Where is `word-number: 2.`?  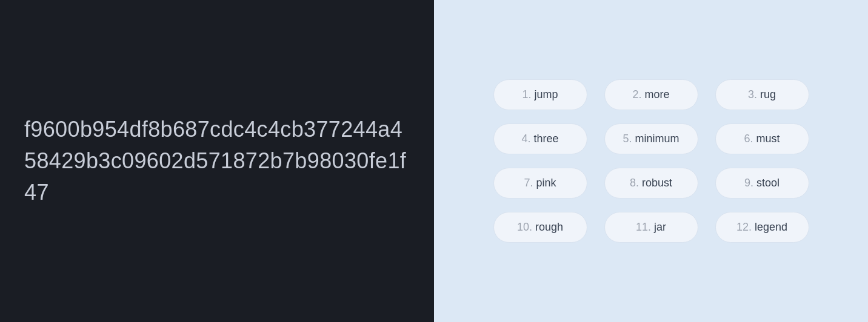 word-number: 2. is located at coordinates (638, 94).